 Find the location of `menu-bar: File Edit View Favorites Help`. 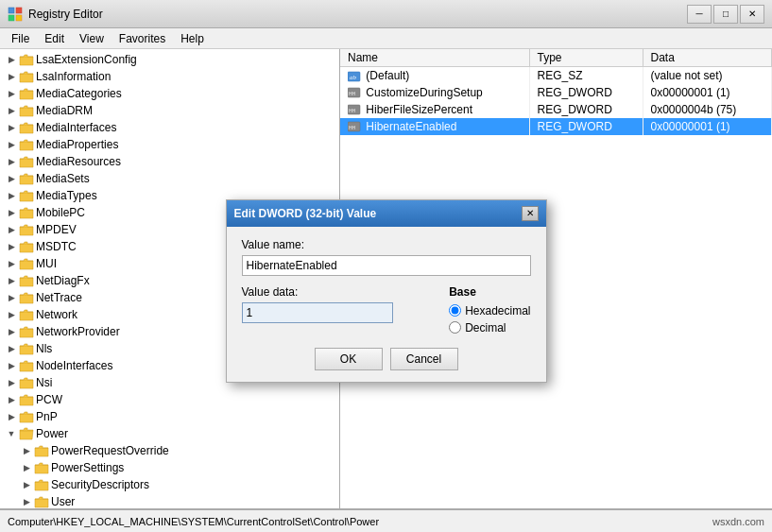

menu-bar: File Edit View Favorites Help is located at coordinates (386, 39).